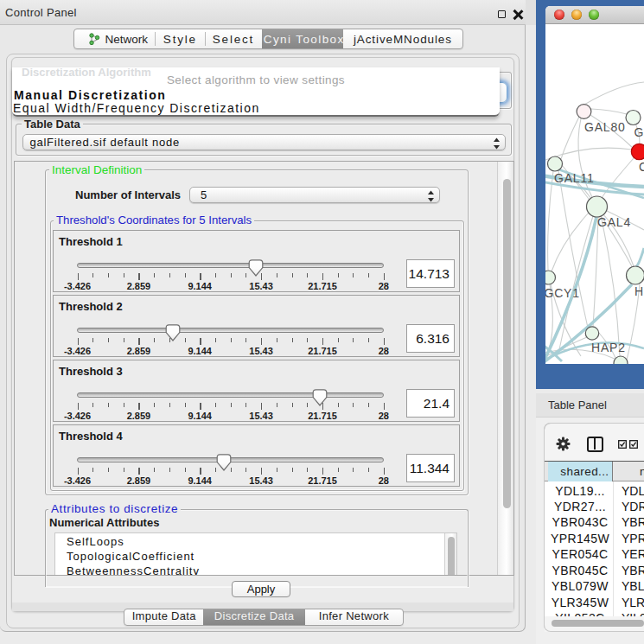 This screenshot has height=644, width=644. What do you see at coordinates (563, 293) in the screenshot?
I see `svg-text: GCY1` at bounding box center [563, 293].